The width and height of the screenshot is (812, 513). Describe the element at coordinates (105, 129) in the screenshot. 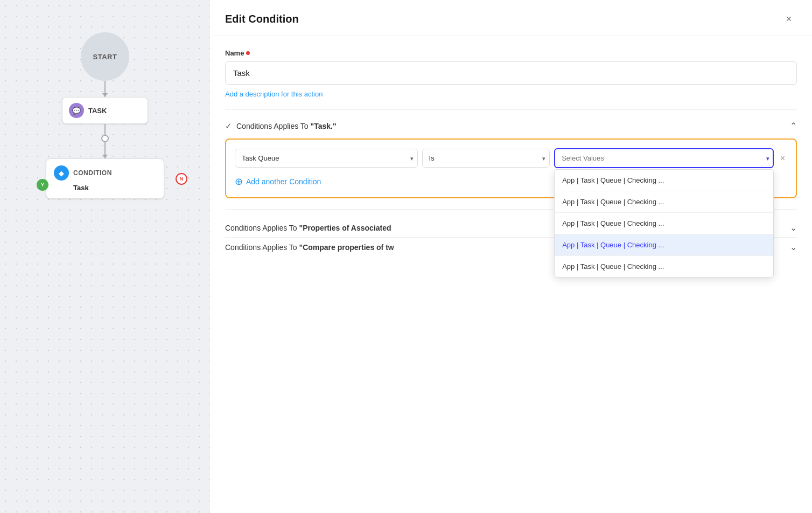

I see `connector-task-circle` at that location.